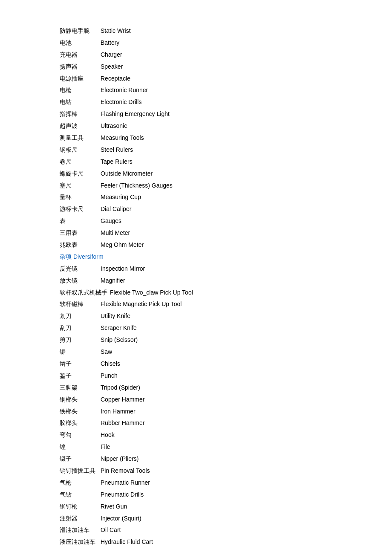  What do you see at coordinates (196, 31) in the screenshot?
I see `list-item: 防静电手腕Static Wrist` at bounding box center [196, 31].